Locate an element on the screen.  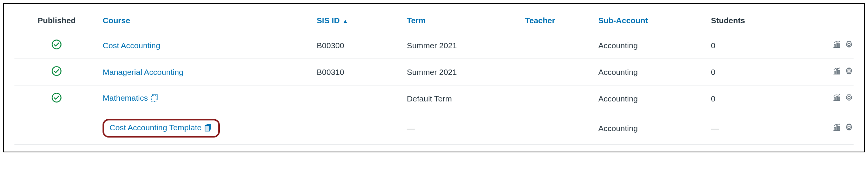
table-header-row: Published Course SIS ID ▲ Term Teacher S… is located at coordinates (434, 21).